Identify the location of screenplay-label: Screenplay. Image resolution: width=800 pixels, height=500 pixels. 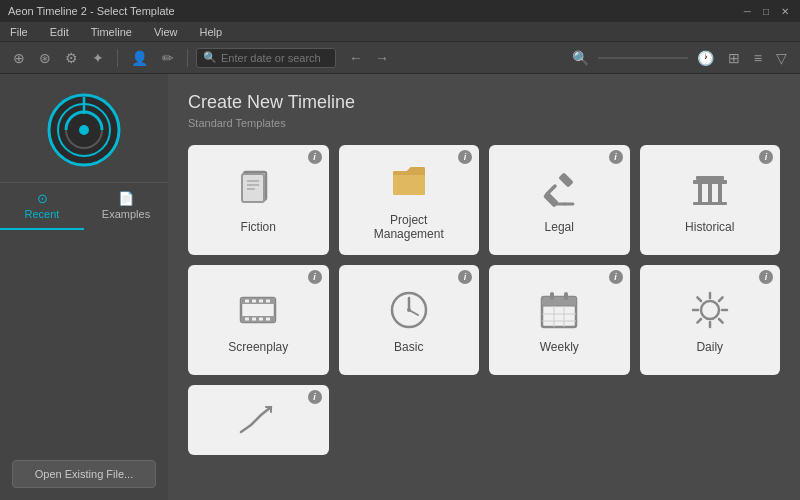
(258, 347).